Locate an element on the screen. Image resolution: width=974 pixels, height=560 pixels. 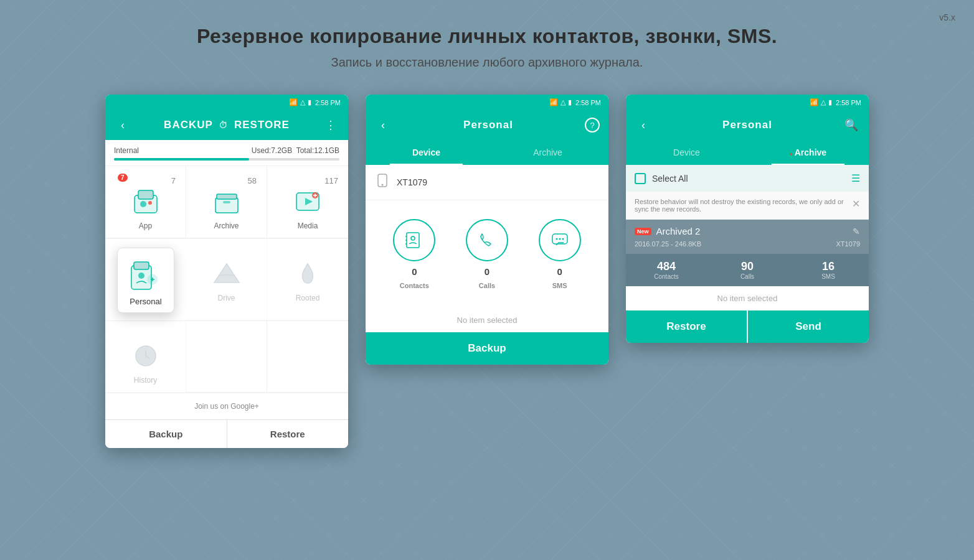
archive-card-header: New Archived 2 ✎ is located at coordinates (747, 229).